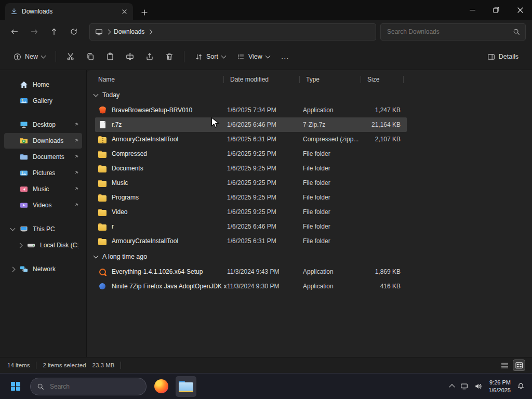 This screenshot has height=399, width=532. Describe the element at coordinates (43, 269) in the screenshot. I see `sidebar-item-network: Network` at that location.